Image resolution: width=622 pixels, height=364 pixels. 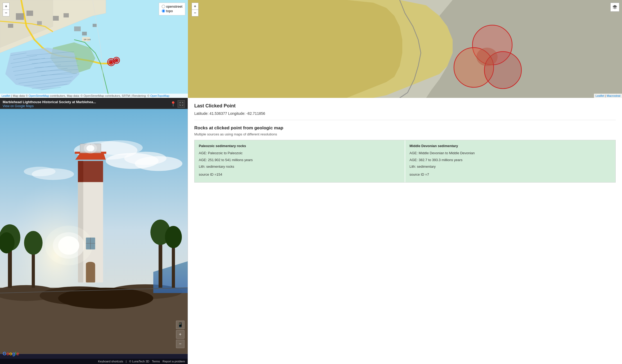 What do you see at coordinates (8, 354) in the screenshot?
I see `g-letter-o1: o` at bounding box center [8, 354].